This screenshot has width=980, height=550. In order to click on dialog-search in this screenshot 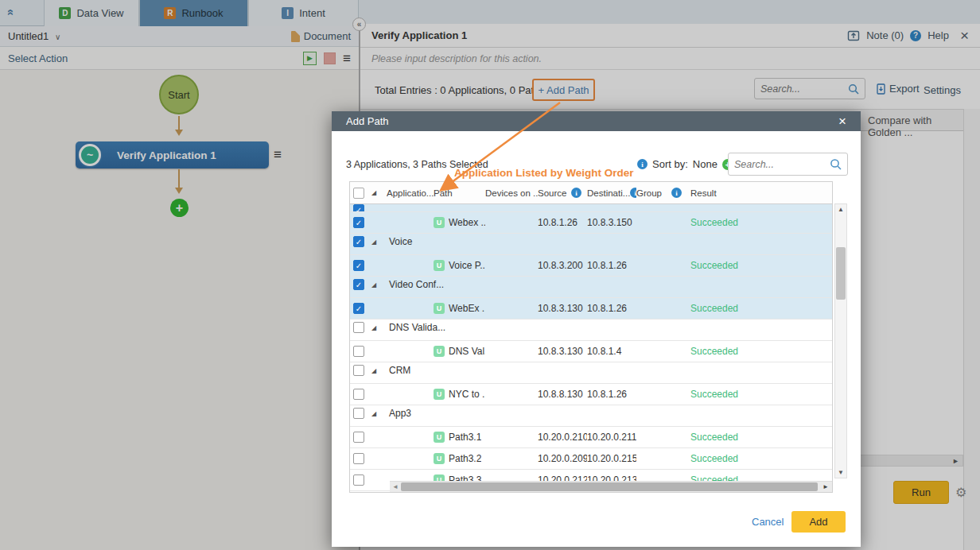, I will do `click(788, 164)`.